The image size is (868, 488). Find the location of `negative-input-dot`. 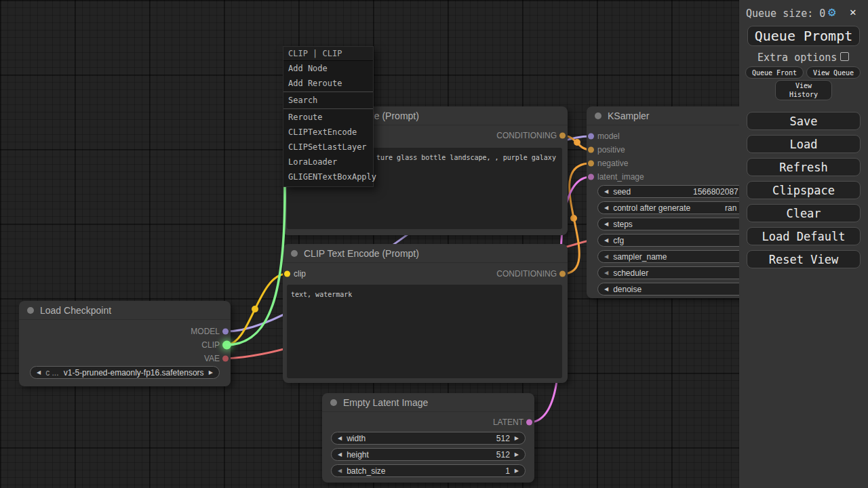

negative-input-dot is located at coordinates (591, 164).